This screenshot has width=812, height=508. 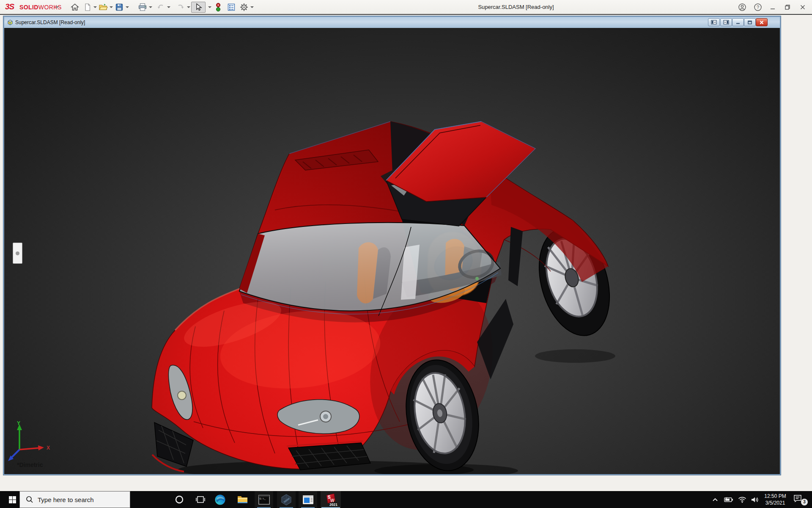 I want to click on doc-restore-button, so click(x=750, y=22).